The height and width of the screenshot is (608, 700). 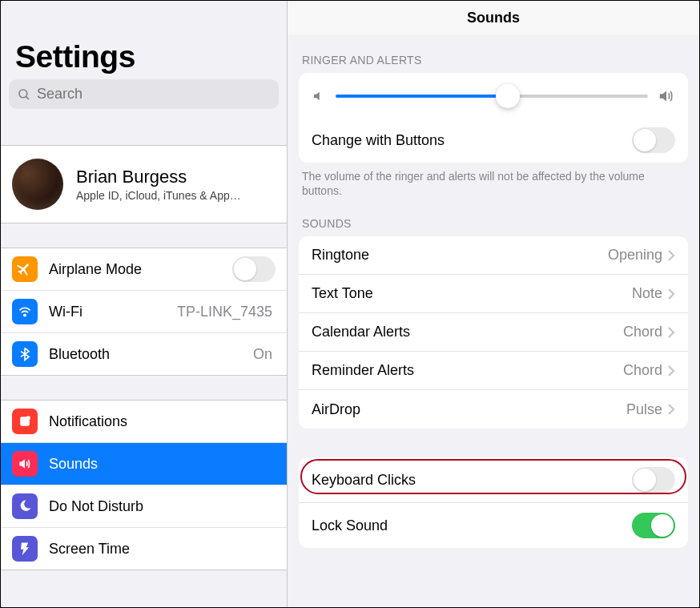 What do you see at coordinates (25, 506) in the screenshot?
I see `dnd-icon` at bounding box center [25, 506].